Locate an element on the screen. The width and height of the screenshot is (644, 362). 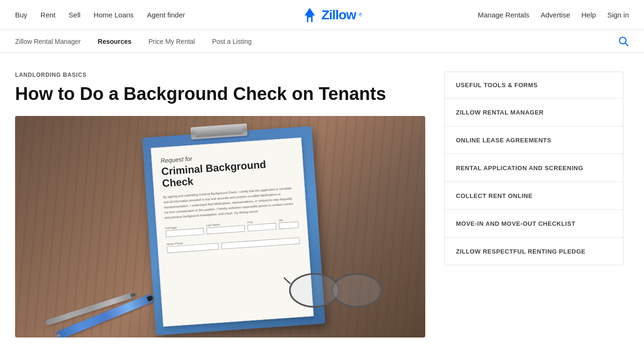
top-nav: Buy Rent Sell Home Loans Agent finder Zi… is located at coordinates (322, 15).